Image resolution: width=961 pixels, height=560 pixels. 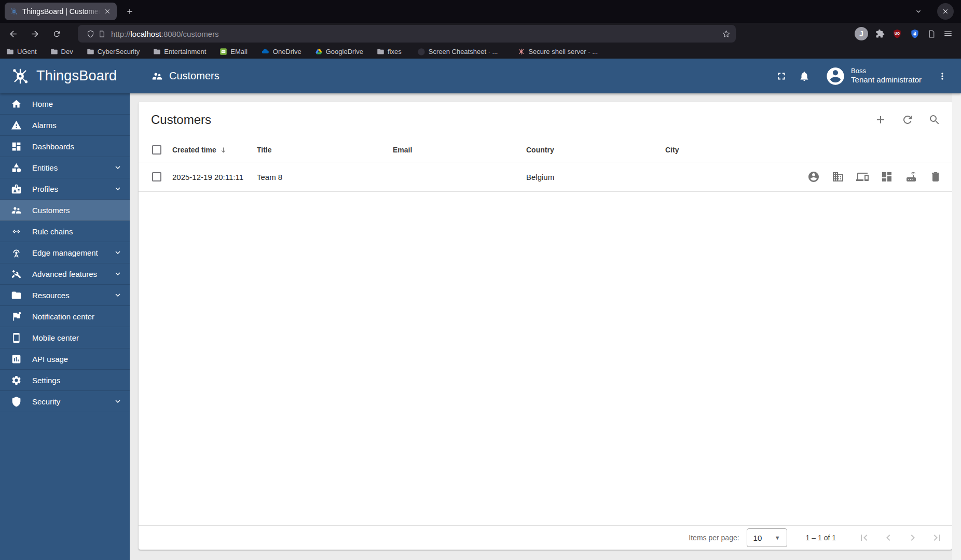 I want to click on category-icon, so click(x=17, y=168).